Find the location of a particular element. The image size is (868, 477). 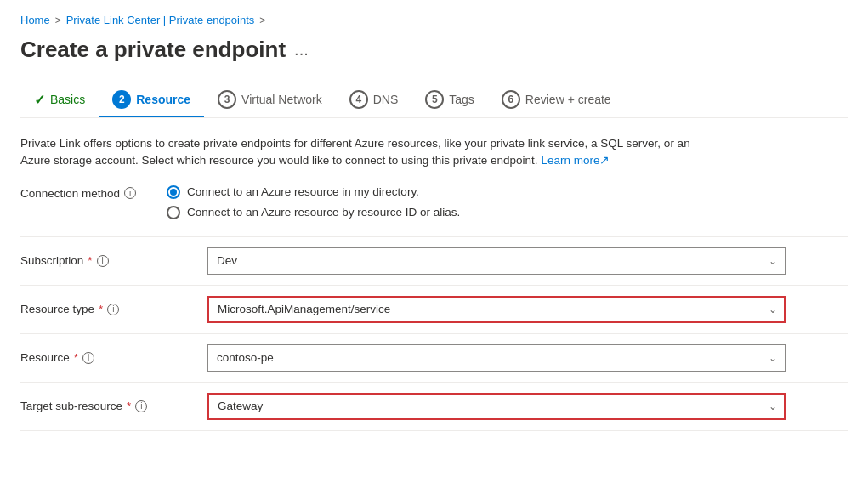

radio-option-resource-id: Connect to an Azure resource by resource… is located at coordinates (313, 213).